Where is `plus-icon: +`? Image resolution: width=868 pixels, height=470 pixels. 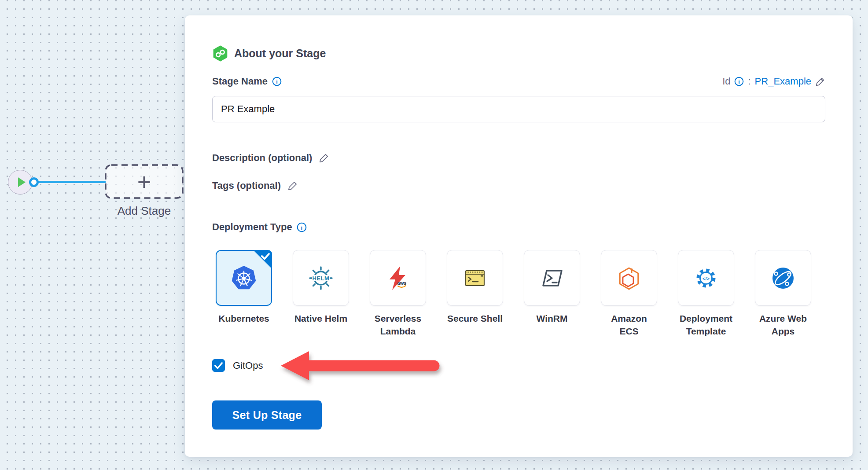
plus-icon: + is located at coordinates (144, 181).